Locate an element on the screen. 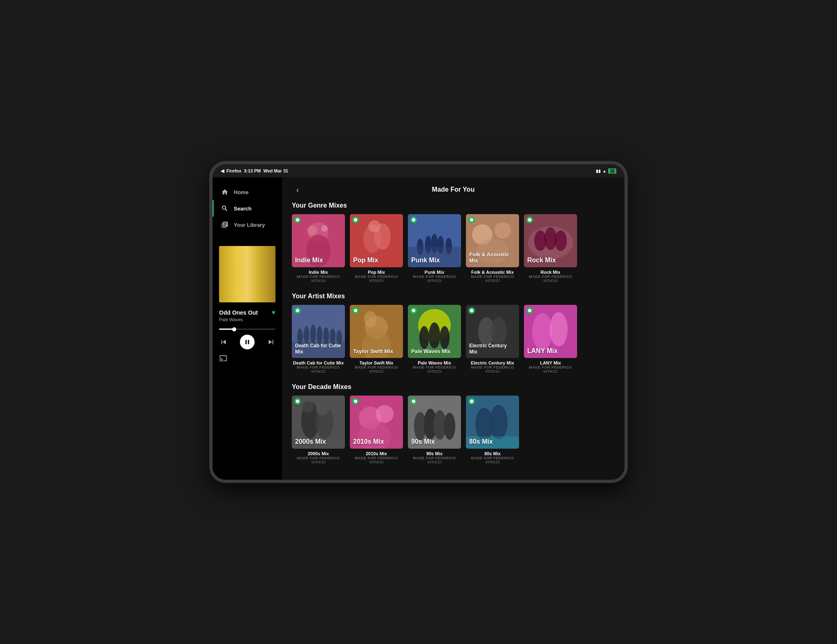  sidebar-item-library: Your Library is located at coordinates (247, 225).